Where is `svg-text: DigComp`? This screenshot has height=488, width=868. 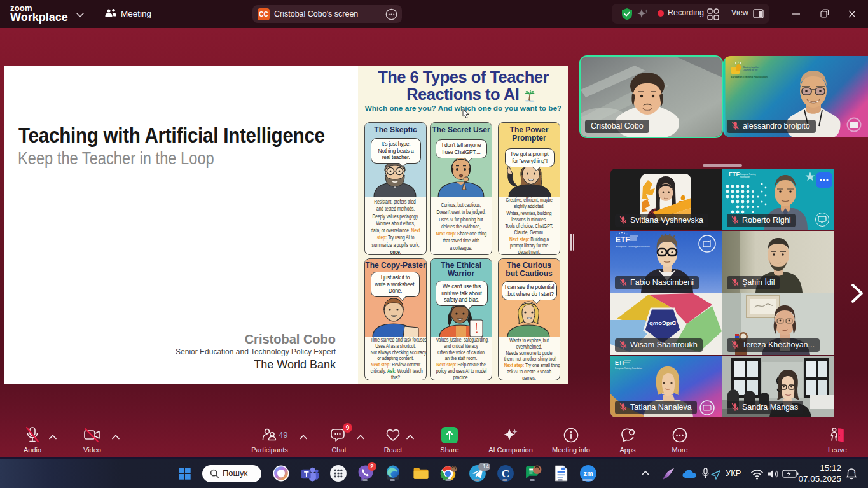
svg-text: DigComp is located at coordinates (663, 323).